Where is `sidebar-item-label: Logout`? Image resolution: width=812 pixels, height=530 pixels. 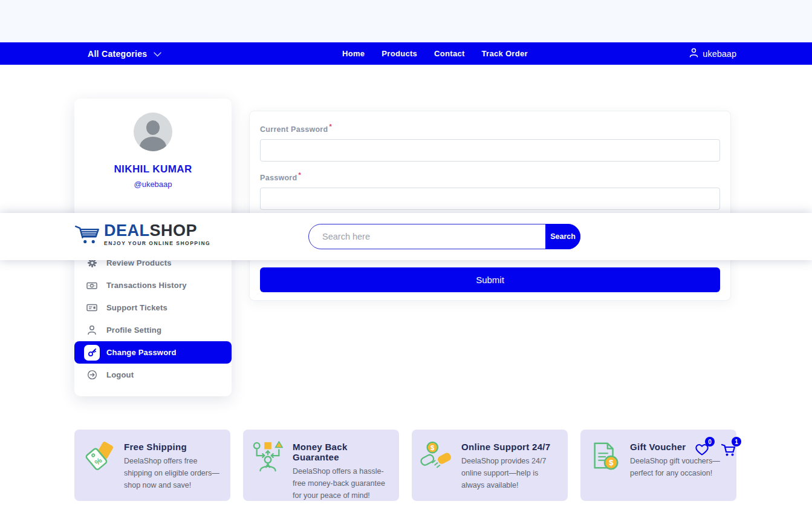
sidebar-item-label: Logout is located at coordinates (120, 375).